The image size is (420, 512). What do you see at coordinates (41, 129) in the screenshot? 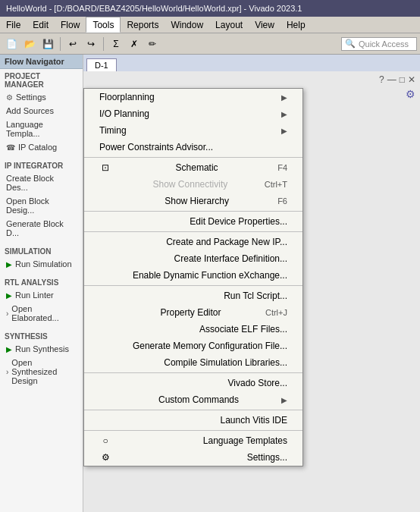
I see `sidebar-language-templates-label: Language Templa...` at bounding box center [41, 129].